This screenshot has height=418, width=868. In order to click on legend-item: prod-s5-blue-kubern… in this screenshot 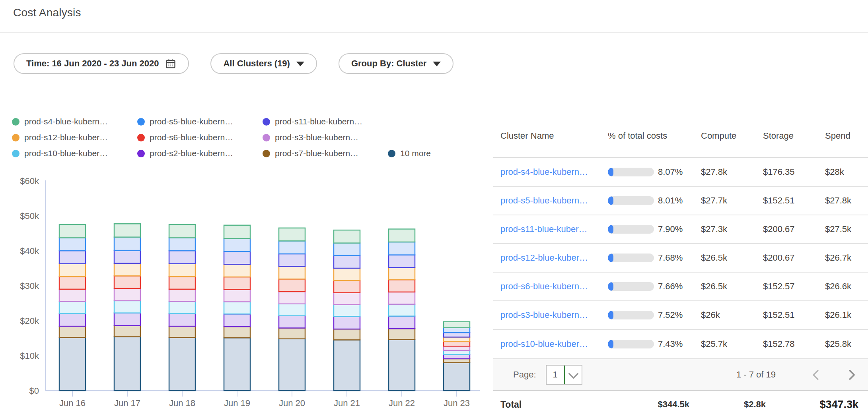, I will do `click(200, 122)`.